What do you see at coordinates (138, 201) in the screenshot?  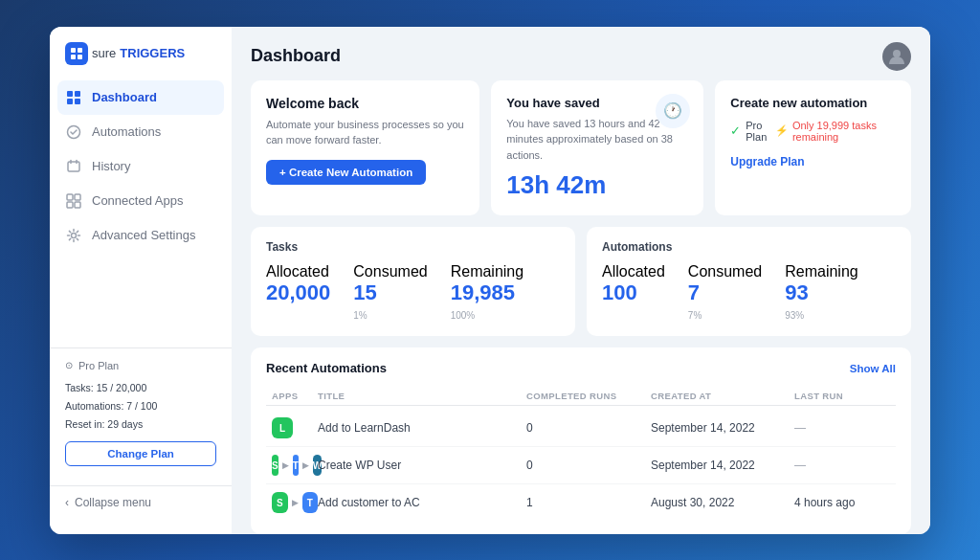 I see `connected-apps-label: Connected Apps` at bounding box center [138, 201].